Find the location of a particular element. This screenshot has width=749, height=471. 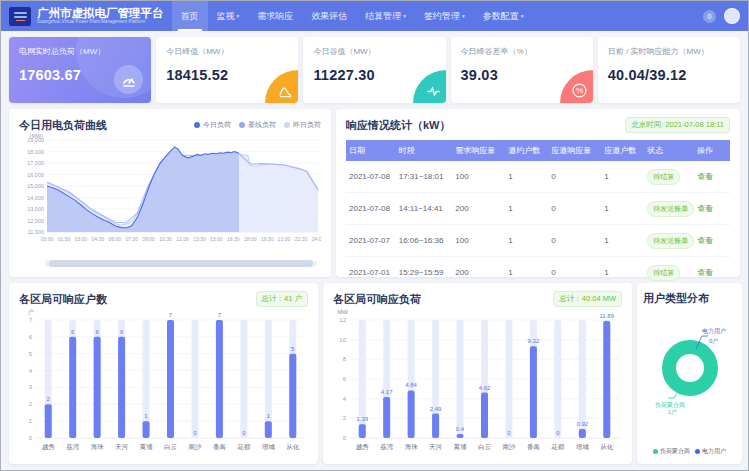

table-cell: 0 is located at coordinates (574, 209).